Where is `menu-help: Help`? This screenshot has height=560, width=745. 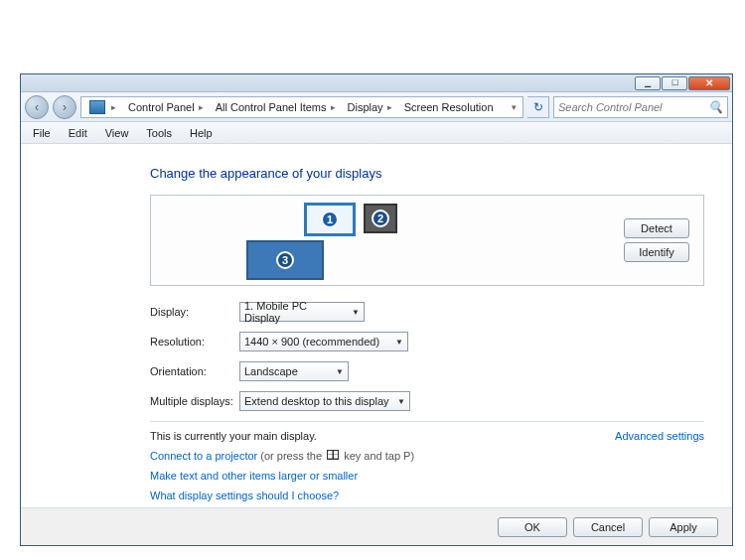
menu-help: Help is located at coordinates (201, 133).